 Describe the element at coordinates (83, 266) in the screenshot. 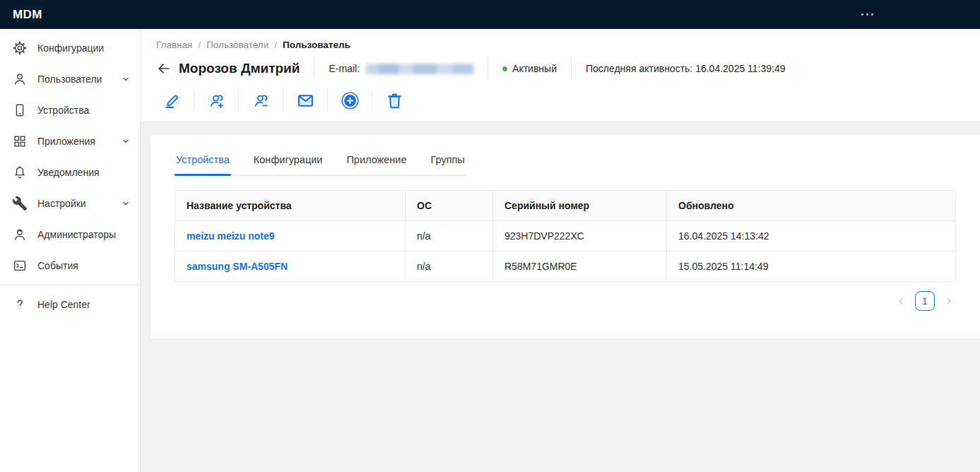

I see `sidebar-item-label: События` at that location.